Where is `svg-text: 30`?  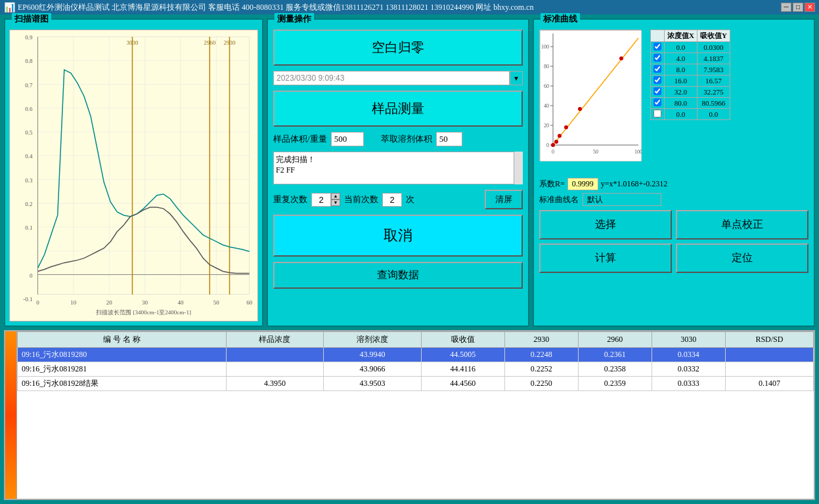 svg-text: 30 is located at coordinates (145, 303).